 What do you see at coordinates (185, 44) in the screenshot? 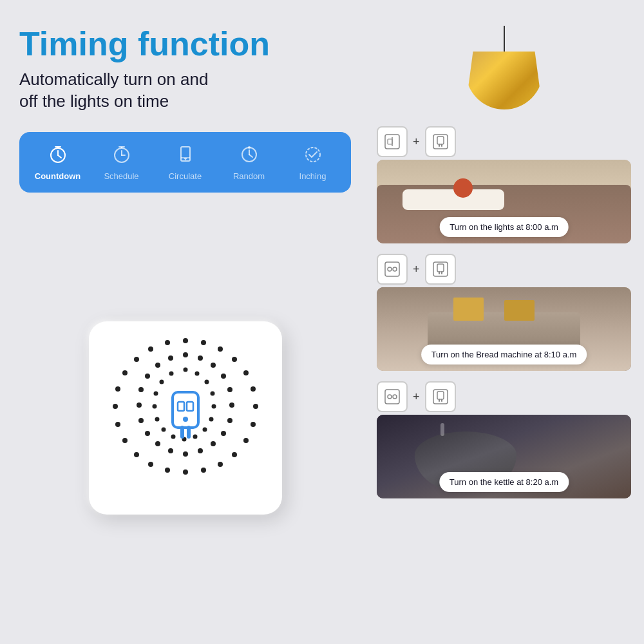
I see `main-title: Timing function` at bounding box center [185, 44].